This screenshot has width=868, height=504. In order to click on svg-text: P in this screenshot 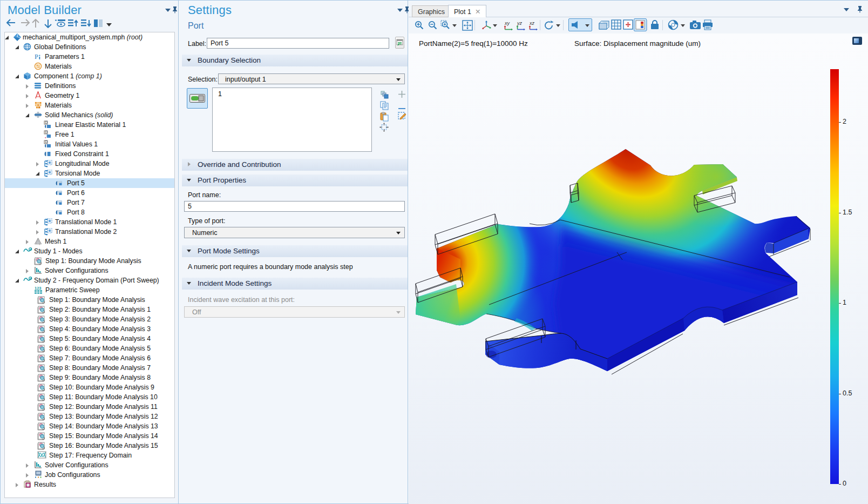, I will do `click(37, 57)`.